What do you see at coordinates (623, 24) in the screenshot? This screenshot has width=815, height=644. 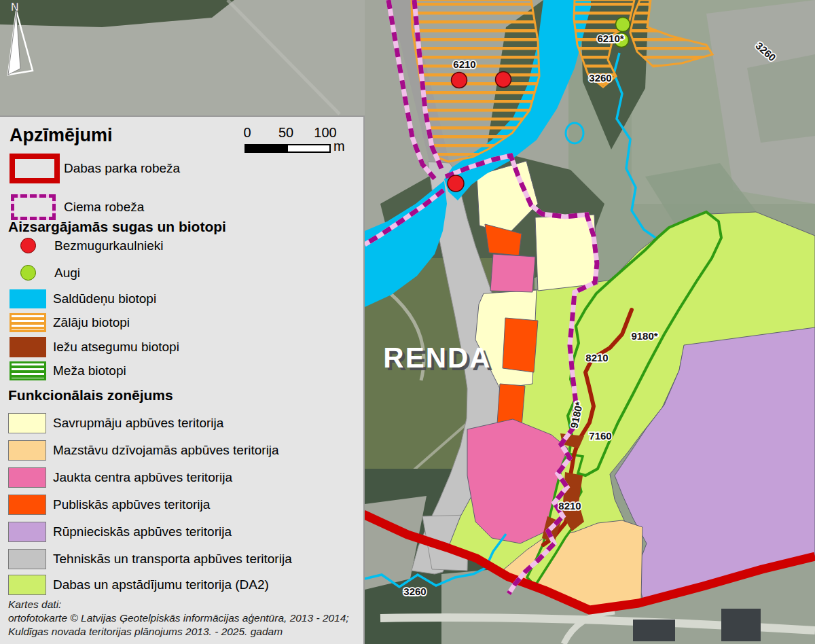 I see `plant-point` at bounding box center [623, 24].